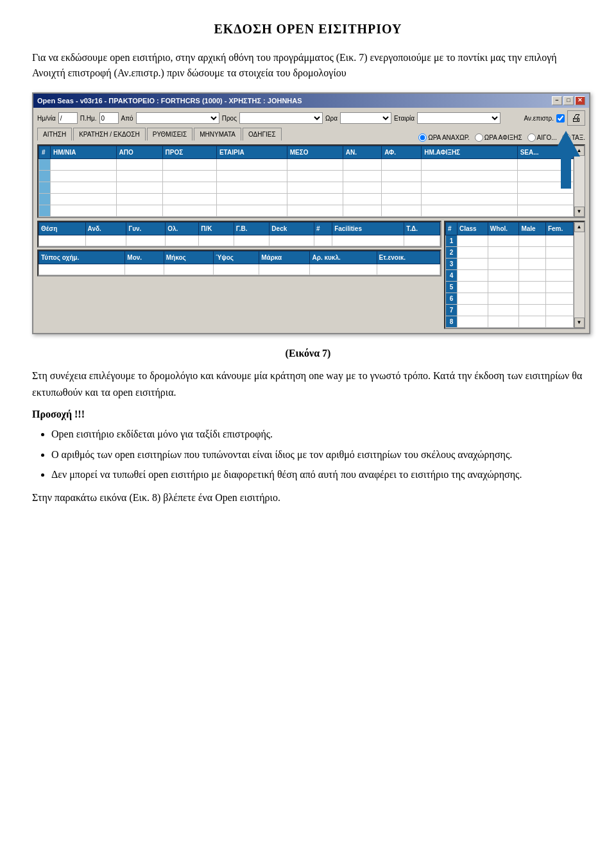  Describe the element at coordinates (318, 454) in the screenshot. I see `bullet-list: Open εισιτήριο εκδίδεται μόνο για ταξίδι…` at that location.